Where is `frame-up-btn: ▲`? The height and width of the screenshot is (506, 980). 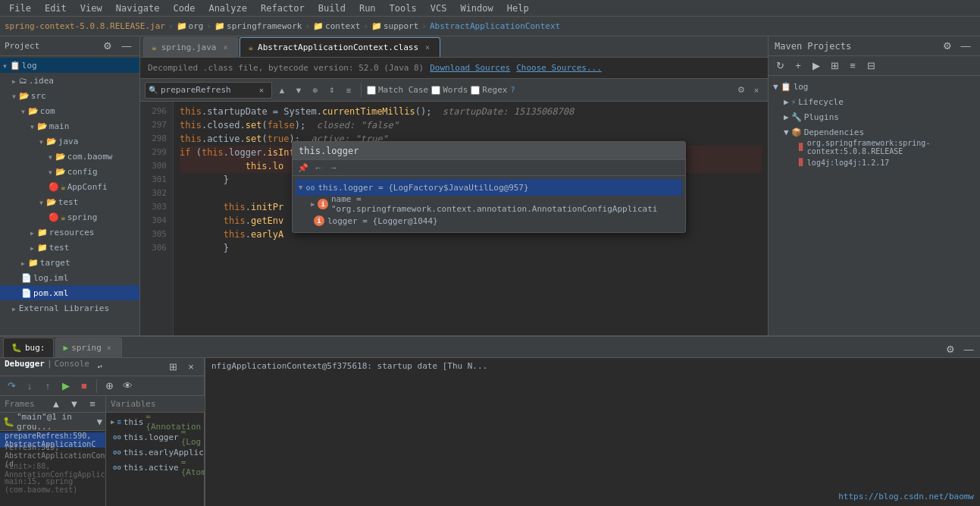
frame-up-btn: ▲ is located at coordinates (56, 404).